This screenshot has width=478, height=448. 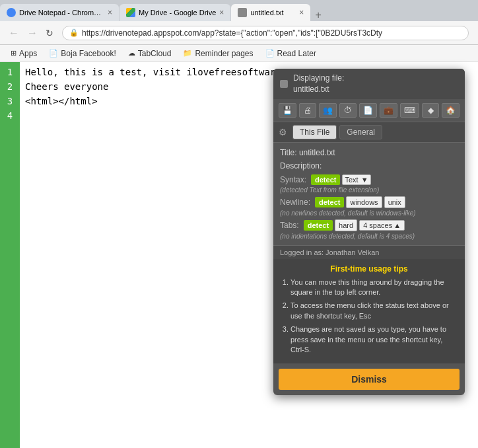 What do you see at coordinates (374, 340) in the screenshot?
I see `tip-3: Changes are not saved as you type, you h…` at bounding box center [374, 340].